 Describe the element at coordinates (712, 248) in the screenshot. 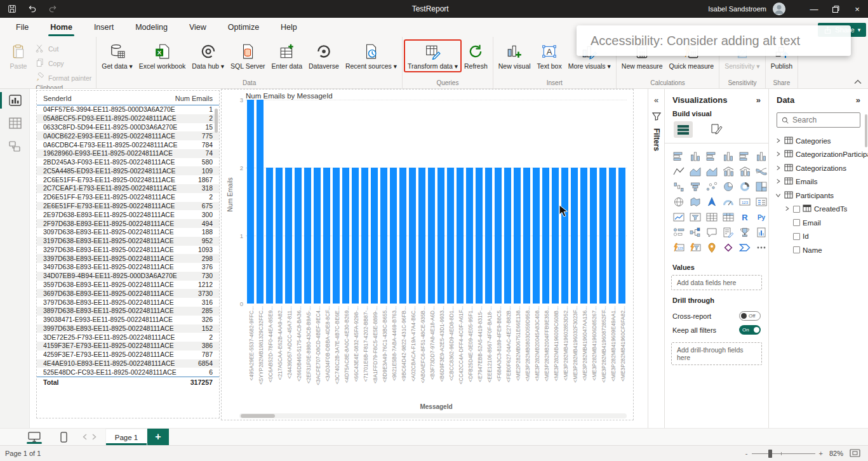

I see `arcgis-map-icon` at that location.